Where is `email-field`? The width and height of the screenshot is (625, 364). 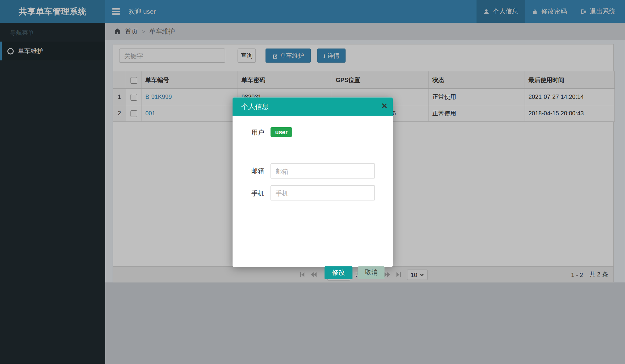
email-field is located at coordinates (323, 171).